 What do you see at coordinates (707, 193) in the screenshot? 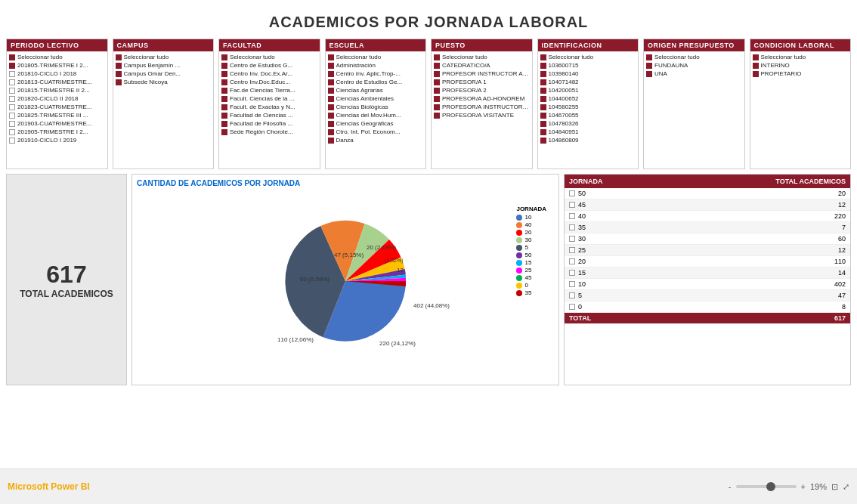
I see `table-row: 5020` at bounding box center [707, 193].